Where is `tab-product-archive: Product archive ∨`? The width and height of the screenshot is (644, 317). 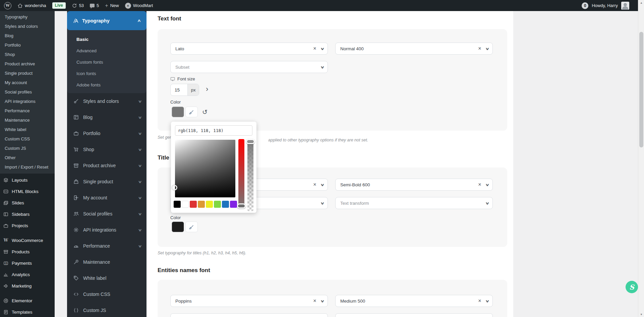 tab-product-archive: Product archive ∨ is located at coordinates (107, 166).